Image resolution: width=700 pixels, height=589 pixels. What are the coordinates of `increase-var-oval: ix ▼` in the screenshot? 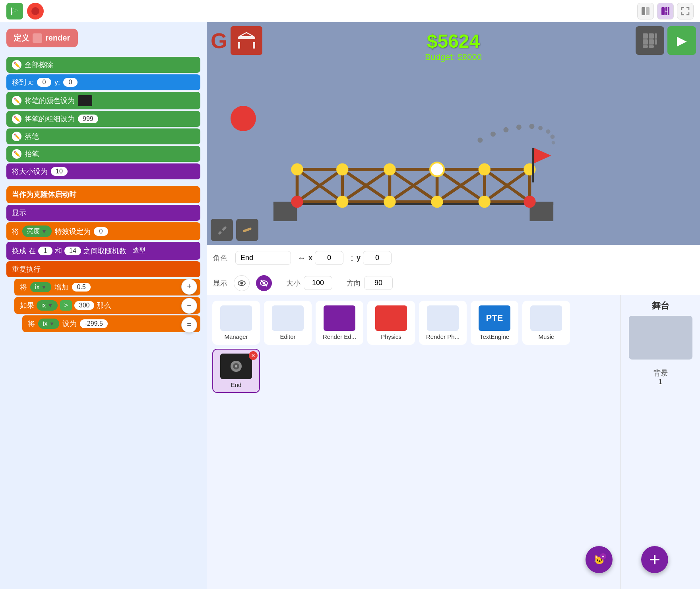 It's located at (41, 287).